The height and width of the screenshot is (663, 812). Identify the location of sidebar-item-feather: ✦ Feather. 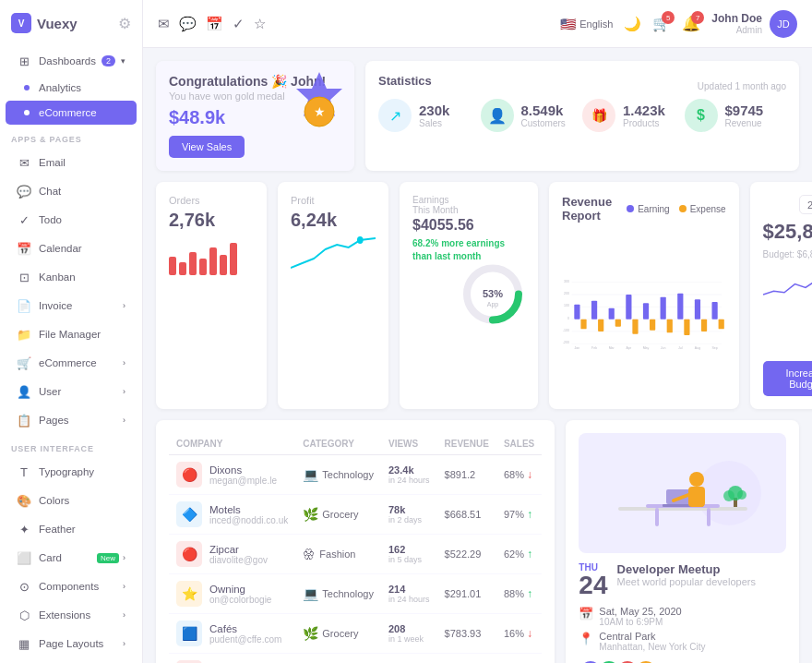
(71, 529).